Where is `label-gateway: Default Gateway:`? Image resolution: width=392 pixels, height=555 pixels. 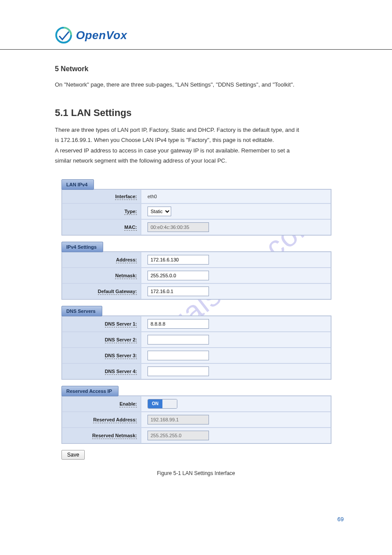
label-gateway: Default Gateway: is located at coordinates (118, 292).